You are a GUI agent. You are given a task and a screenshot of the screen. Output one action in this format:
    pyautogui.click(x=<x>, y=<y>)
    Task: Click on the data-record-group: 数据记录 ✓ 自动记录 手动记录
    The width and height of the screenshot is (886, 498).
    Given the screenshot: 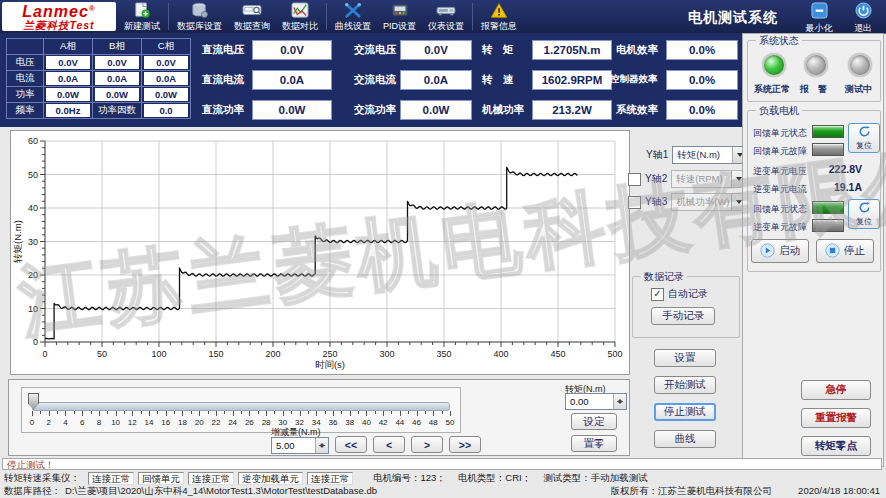 What is the action you would take?
    pyautogui.click(x=686, y=307)
    